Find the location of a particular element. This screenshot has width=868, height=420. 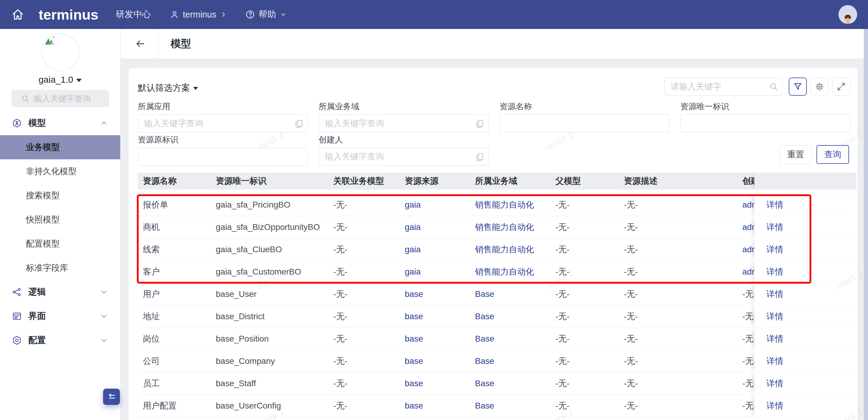

home-button is located at coordinates (18, 15).